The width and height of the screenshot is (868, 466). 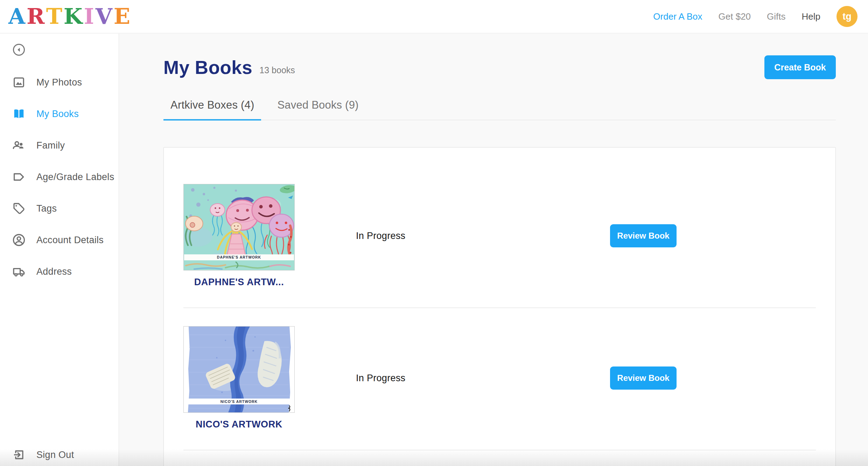 What do you see at coordinates (59, 240) in the screenshot?
I see `sidebar-item-account-details: Account Details` at bounding box center [59, 240].